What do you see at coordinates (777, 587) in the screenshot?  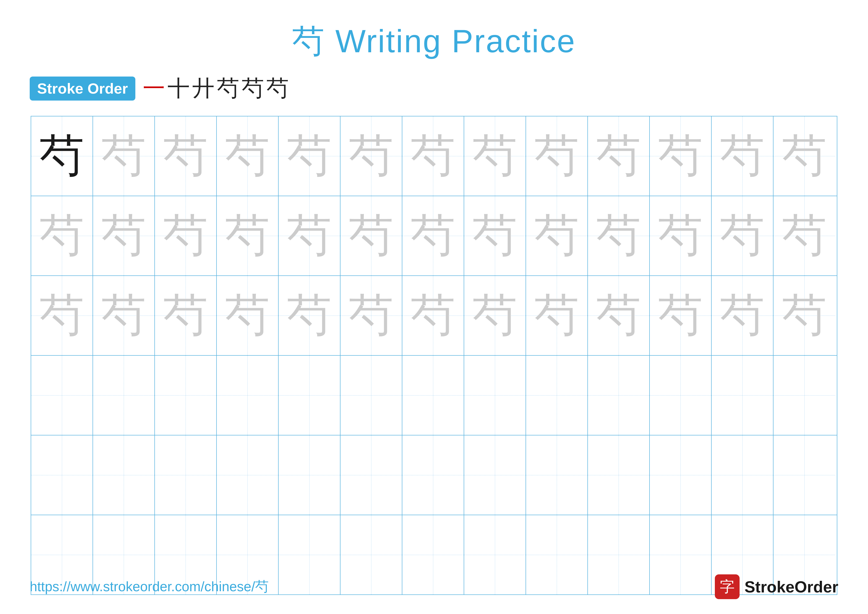 I see `footer-logo: 字 StrokeOrder` at bounding box center [777, 587].